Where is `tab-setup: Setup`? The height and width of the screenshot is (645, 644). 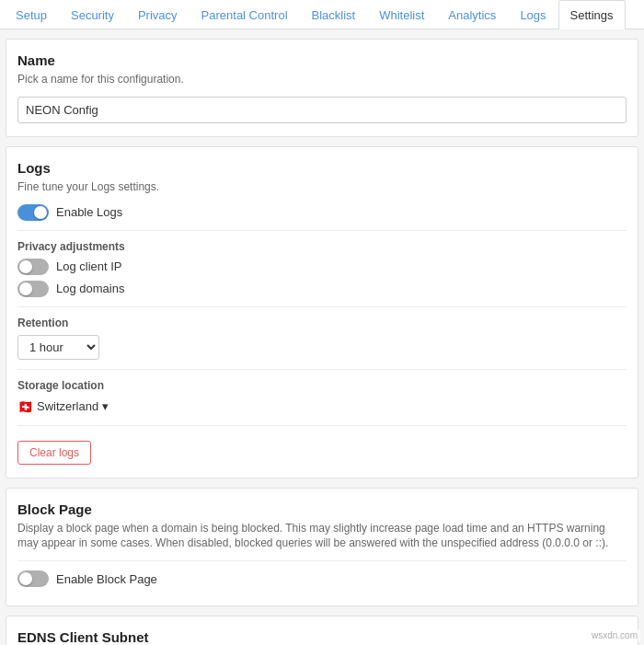 tab-setup: Setup is located at coordinates (31, 15).